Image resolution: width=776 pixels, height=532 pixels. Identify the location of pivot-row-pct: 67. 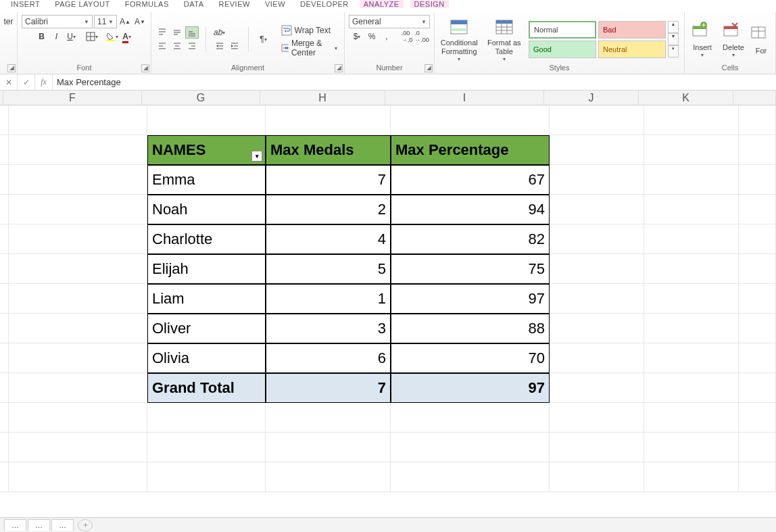
(470, 180).